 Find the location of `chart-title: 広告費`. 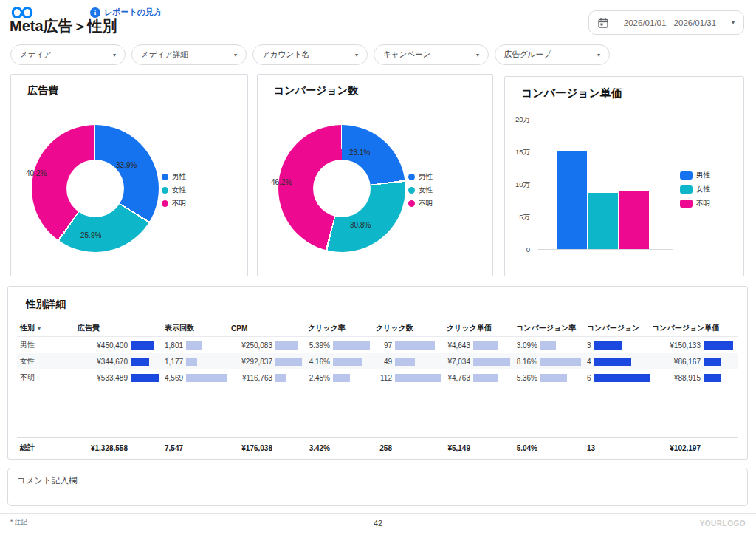

chart-title: 広告費 is located at coordinates (43, 91).